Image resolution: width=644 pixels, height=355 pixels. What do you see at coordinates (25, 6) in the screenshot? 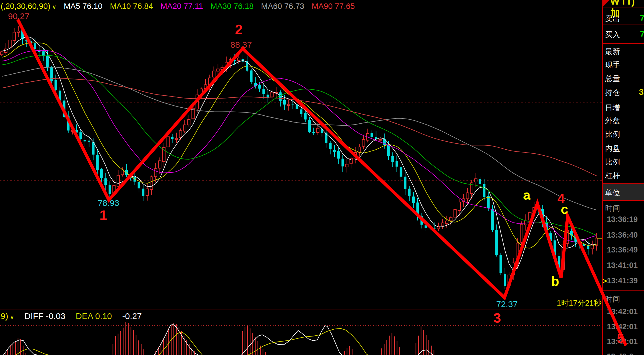
I see `ma-params-label: (,20,30,60,90)` at bounding box center [25, 6].